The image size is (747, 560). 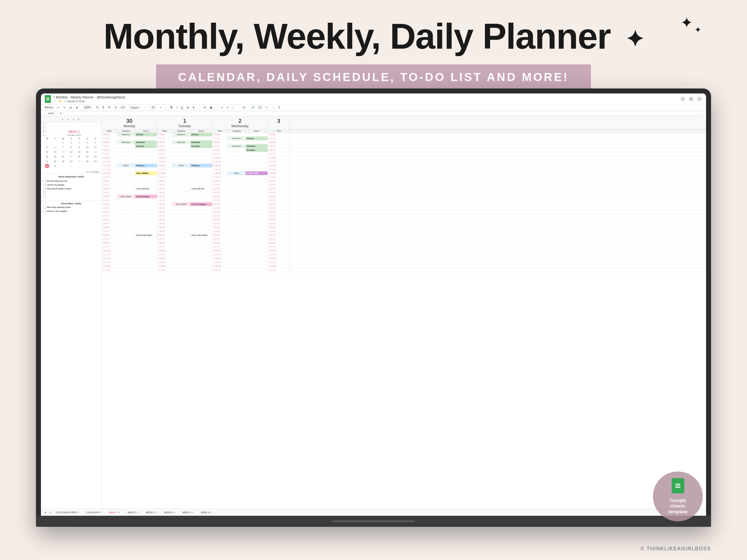 I want to click on underline-btn: U, so click(x=182, y=107).